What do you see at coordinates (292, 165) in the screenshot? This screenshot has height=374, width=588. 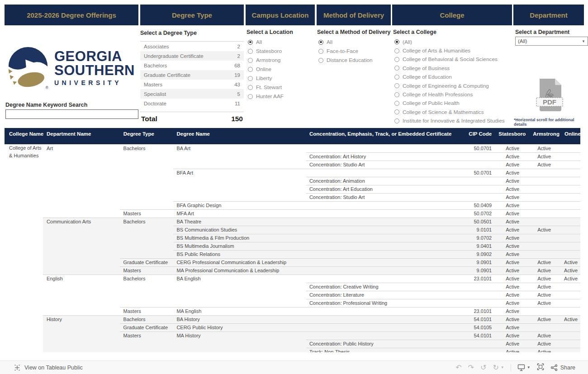 I see `table-row: Concentration: Studio ArtActiveActive` at bounding box center [292, 165].